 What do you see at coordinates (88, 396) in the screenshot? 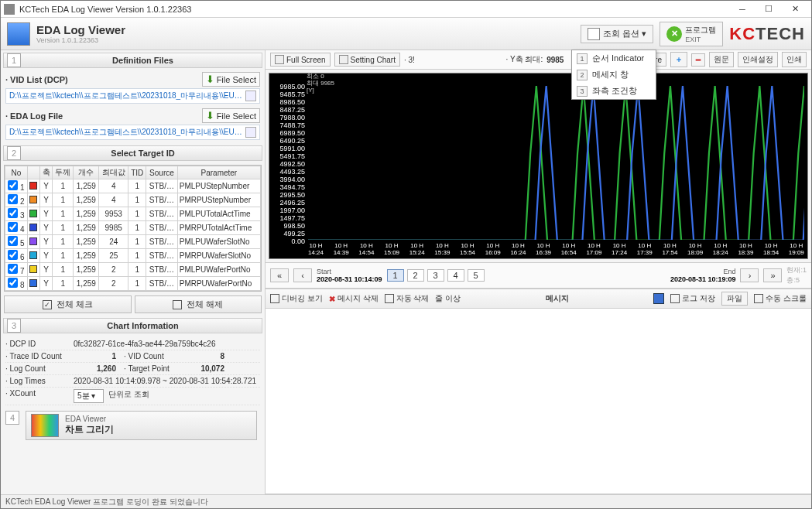
I see `xcount-select: 5분 ▾` at bounding box center [88, 396].